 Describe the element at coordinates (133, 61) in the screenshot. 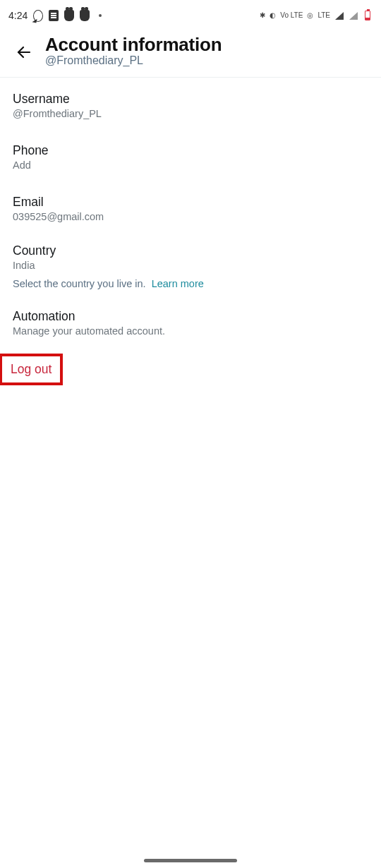

I see `page-subtitle: @Fromthediary_PL` at that location.